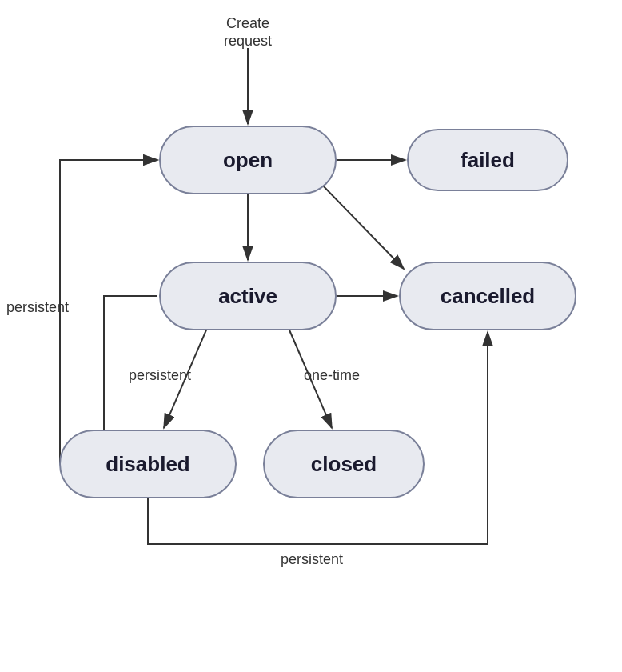 This screenshot has height=672, width=622. I want to click on persistent-bottom-label: persistent, so click(312, 559).